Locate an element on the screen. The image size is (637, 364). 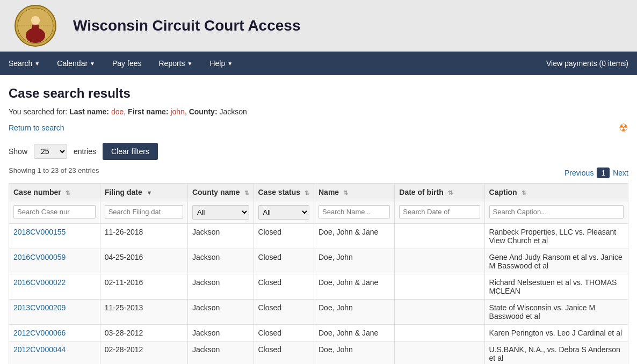
showing-info: Showing 1 to 23 of 23 entries is located at coordinates (54, 171).